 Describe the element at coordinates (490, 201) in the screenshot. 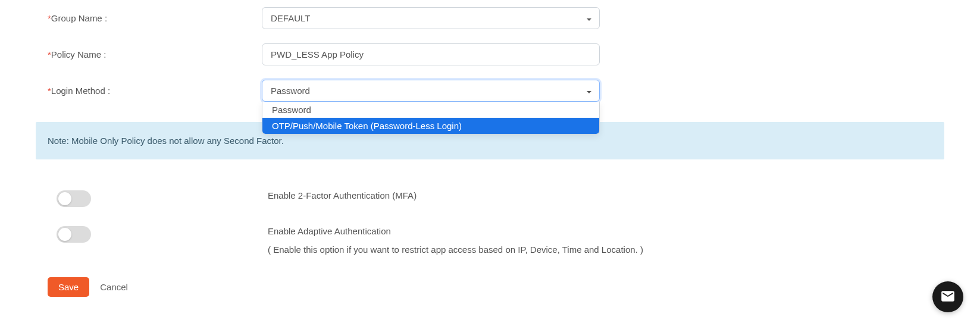

I see `mfa-toggle-row: Enable 2-Factor Authentication (MFA)` at that location.